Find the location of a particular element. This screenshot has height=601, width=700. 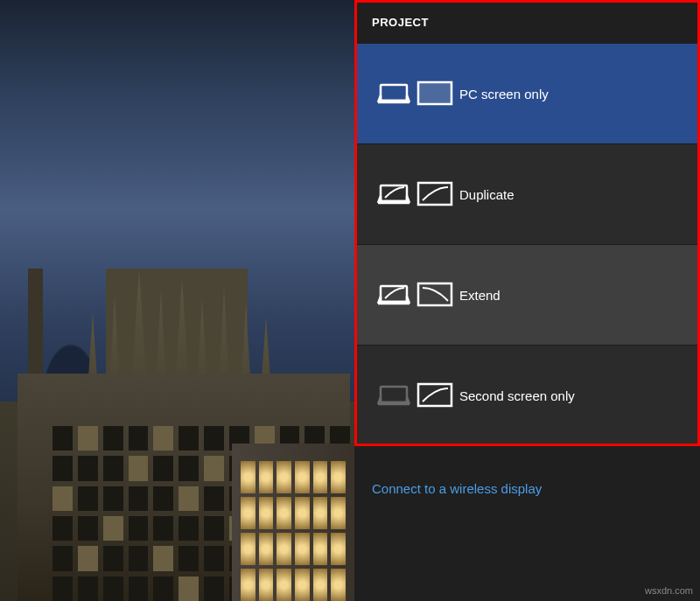

connect-wireless-display-link: Connect to a wireless display is located at coordinates (457, 488).